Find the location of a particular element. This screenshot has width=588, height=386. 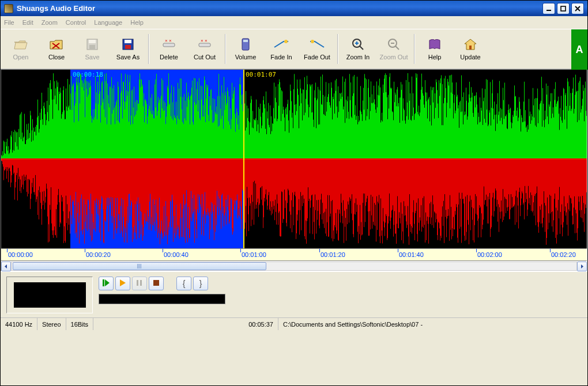

stop-icon is located at coordinates (156, 283).